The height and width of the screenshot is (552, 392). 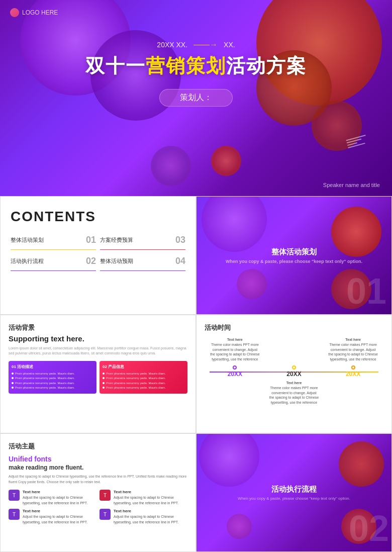 What do you see at coordinates (295, 393) in the screenshot?
I see `timeline-text-bottom-2: Text hereTheme color makes PPT more conv…` at bounding box center [295, 393].